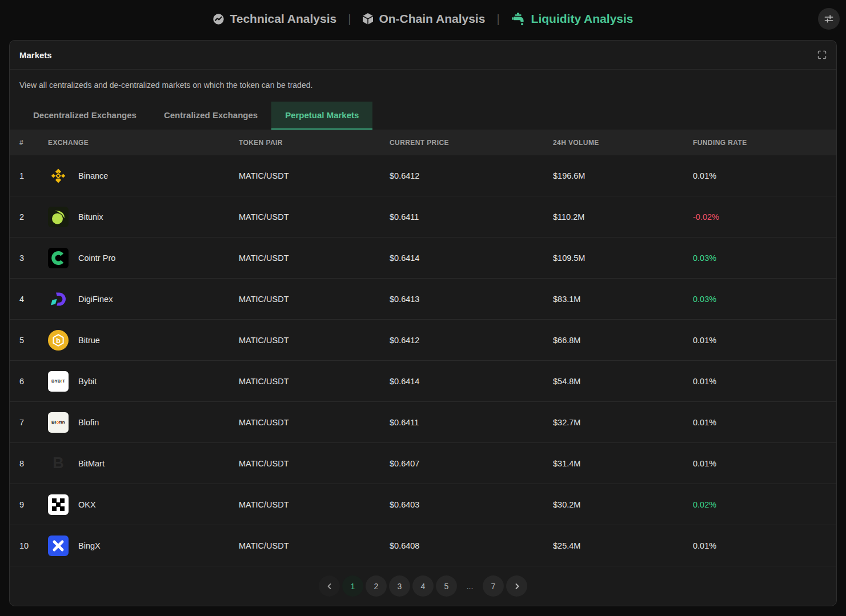 The width and height of the screenshot is (846, 616). What do you see at coordinates (91, 217) in the screenshot?
I see `exchange-name: Bitunix` at bounding box center [91, 217].